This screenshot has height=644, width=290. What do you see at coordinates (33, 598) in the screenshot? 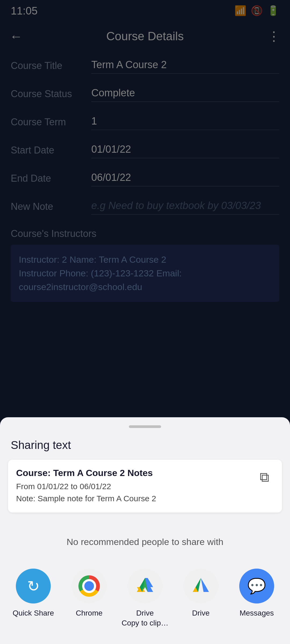
I see `app-quick-share: ↻ Quick Share` at bounding box center [33, 598].